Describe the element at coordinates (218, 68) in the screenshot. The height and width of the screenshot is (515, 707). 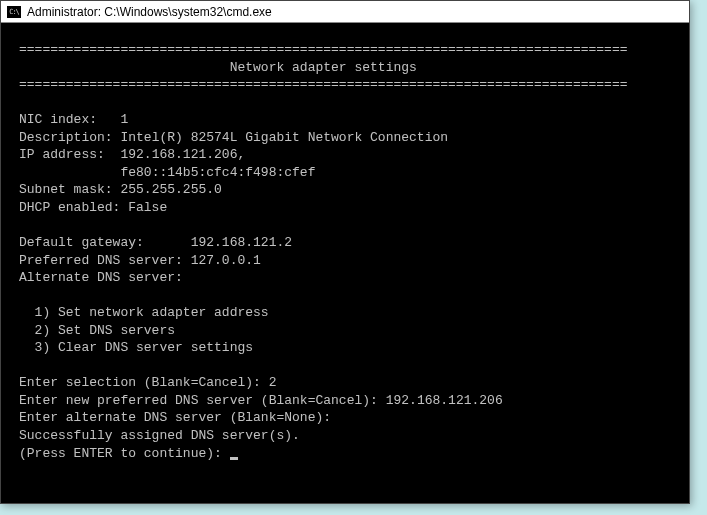
I see `header-title: Network adapter settings` at that location.